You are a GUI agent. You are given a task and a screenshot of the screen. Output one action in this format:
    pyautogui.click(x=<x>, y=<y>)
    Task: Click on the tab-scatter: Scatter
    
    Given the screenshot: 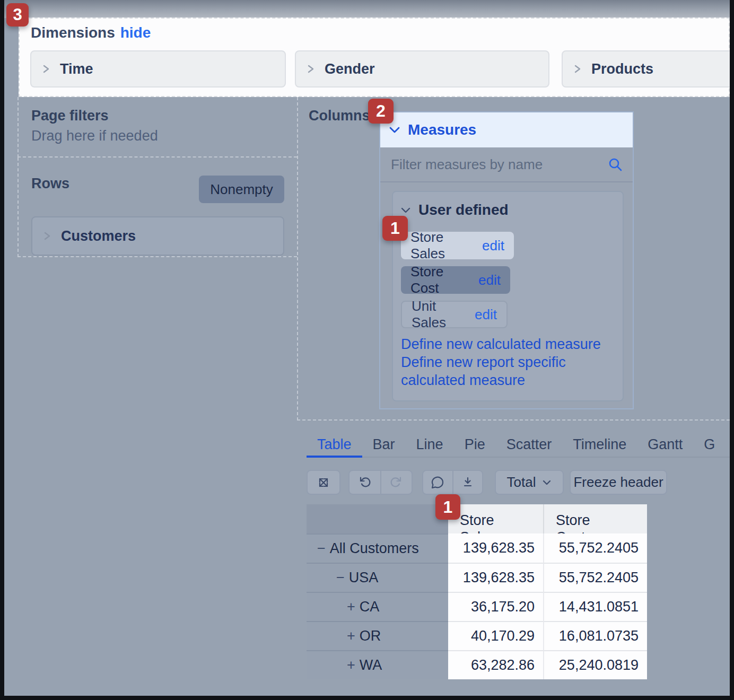 What is the action you would take?
    pyautogui.click(x=529, y=444)
    